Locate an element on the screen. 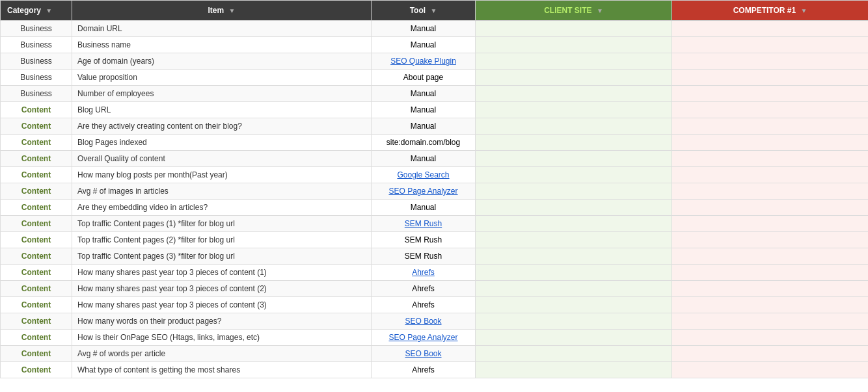  item-cell: Blog Pages indexed is located at coordinates (222, 143).